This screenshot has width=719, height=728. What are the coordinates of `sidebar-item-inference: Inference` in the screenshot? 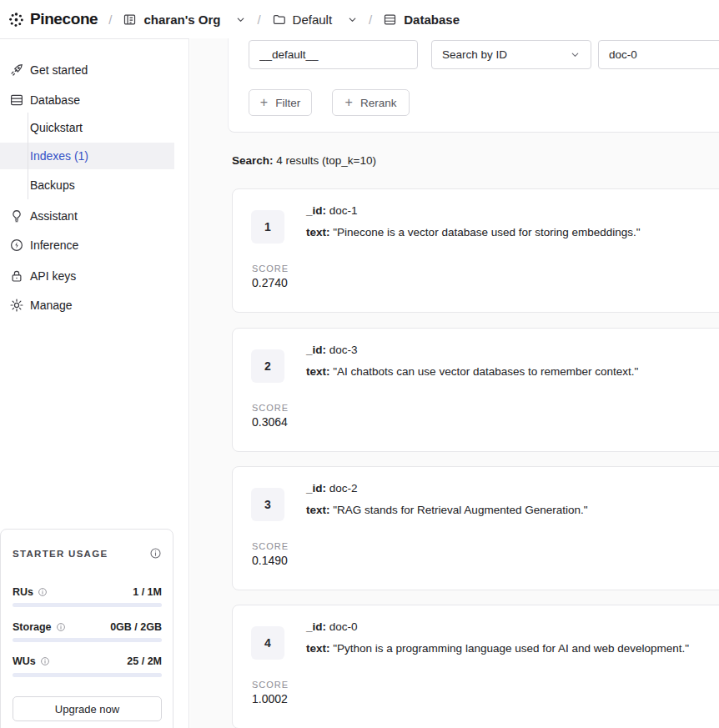 It's located at (87, 245).